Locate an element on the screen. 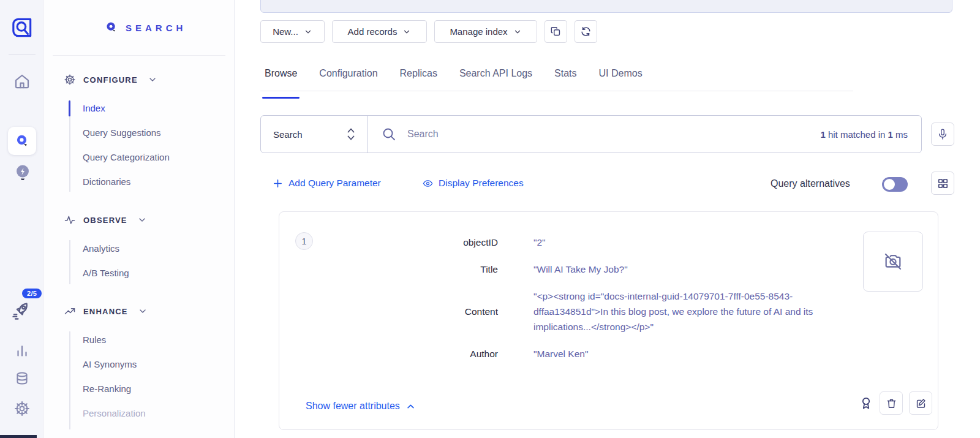 This screenshot has width=980, height=438. section-observe: OBSERVE is located at coordinates (105, 220).